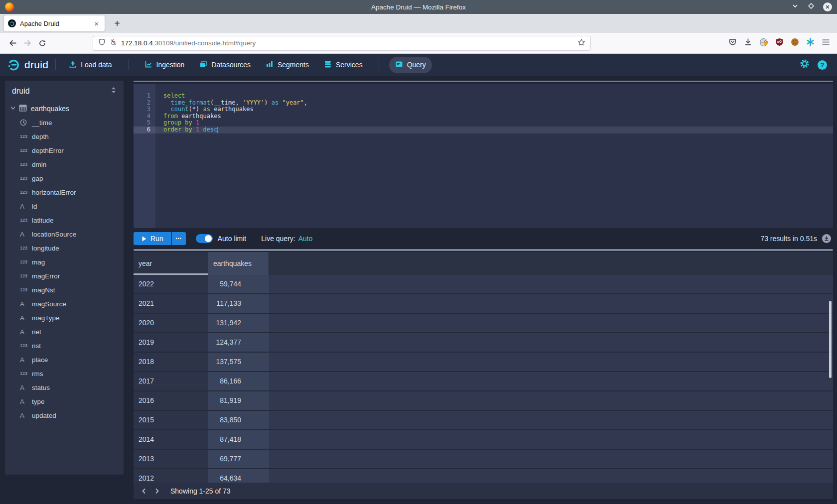  I want to click on sidebar-column-place: Aplace, so click(64, 360).